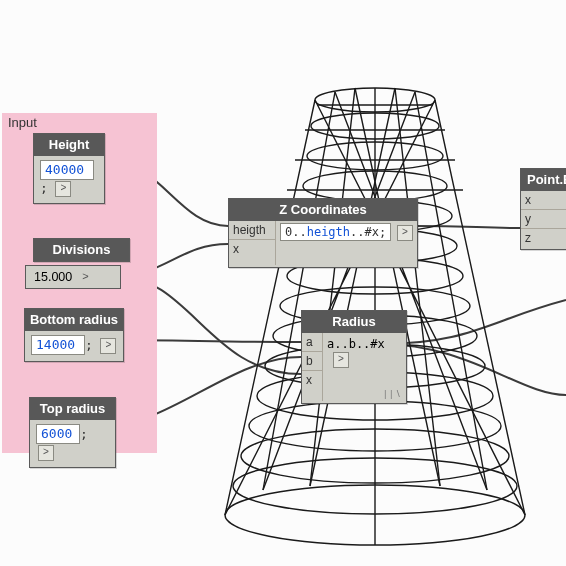  I want to click on node-header: Point.By, so click(544, 180).